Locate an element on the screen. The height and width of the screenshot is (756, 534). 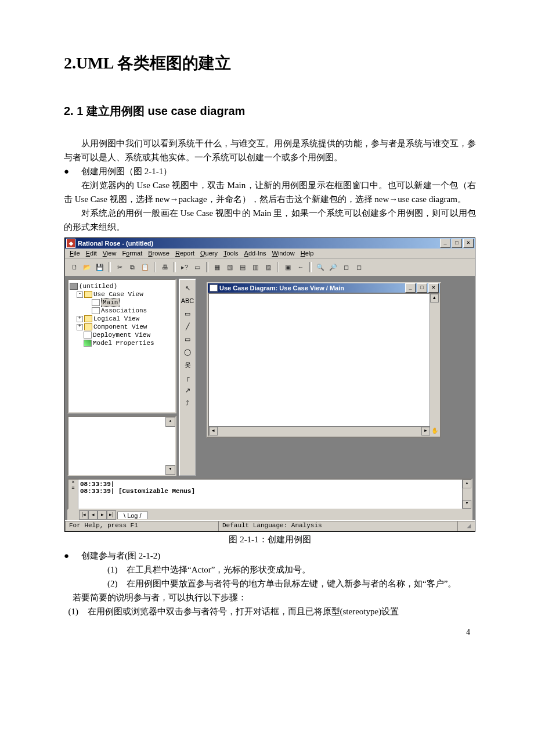
cut-icon: ✂ is located at coordinates (120, 267).